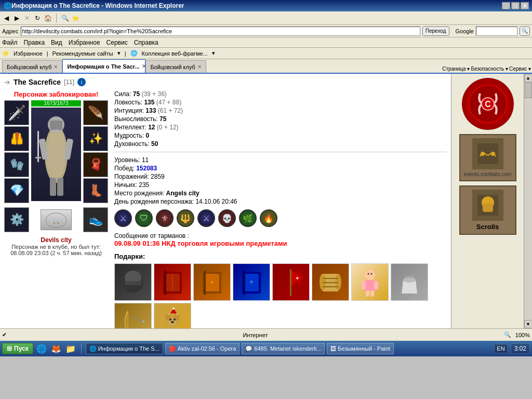  Describe the element at coordinates (17, 220) in the screenshot. I see `equipment-slot-belt: ⚙️` at that location.